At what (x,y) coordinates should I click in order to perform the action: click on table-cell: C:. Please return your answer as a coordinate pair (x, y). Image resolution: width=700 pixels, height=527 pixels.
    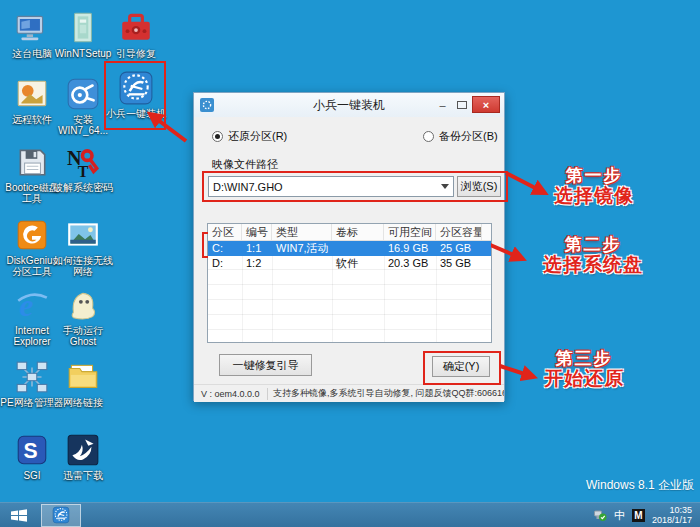
    Looking at the image, I should click on (225, 248).